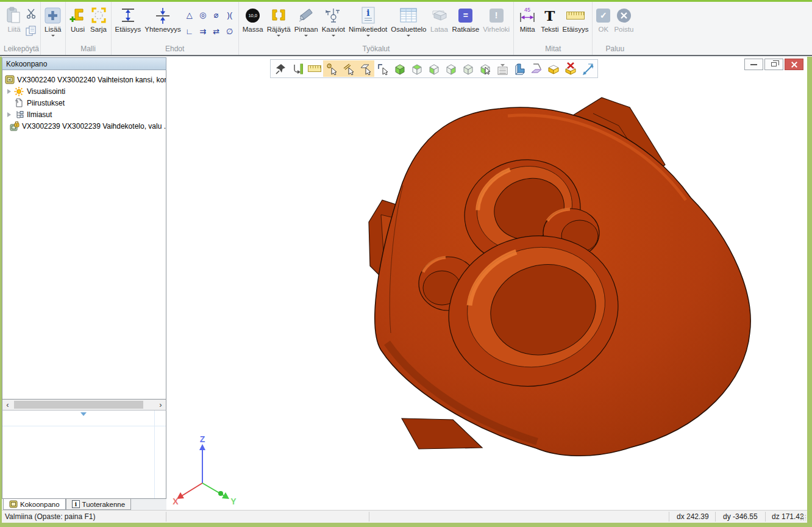  Describe the element at coordinates (14, 20) in the screenshot. I see `paste-button: Liitä` at that location.